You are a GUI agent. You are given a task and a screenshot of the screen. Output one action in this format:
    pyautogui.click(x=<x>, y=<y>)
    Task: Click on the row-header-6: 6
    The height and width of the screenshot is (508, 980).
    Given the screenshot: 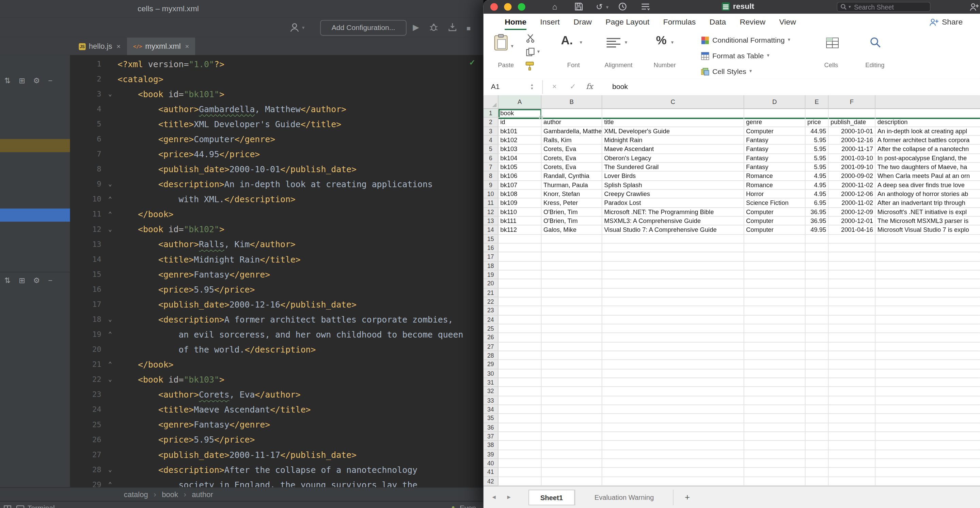 What is the action you would take?
    pyautogui.click(x=491, y=158)
    